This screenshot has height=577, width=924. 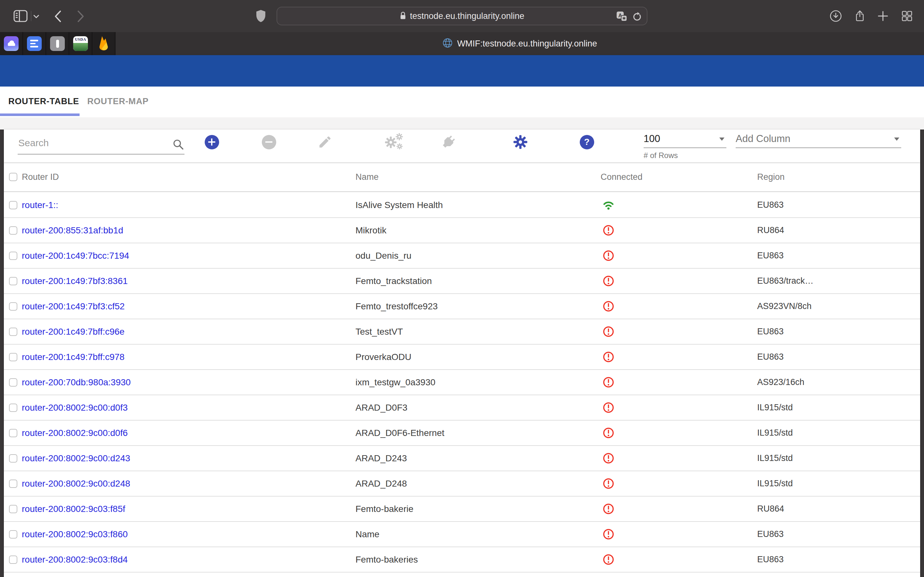 What do you see at coordinates (73, 509) in the screenshot?
I see `router-id-link: router-200:8002:9c03:f85f` at bounding box center [73, 509].